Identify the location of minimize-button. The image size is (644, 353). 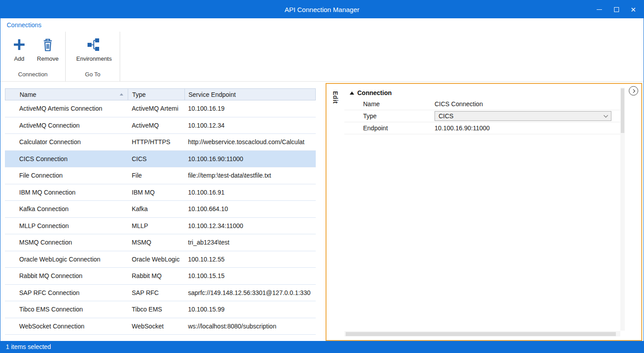
(599, 9).